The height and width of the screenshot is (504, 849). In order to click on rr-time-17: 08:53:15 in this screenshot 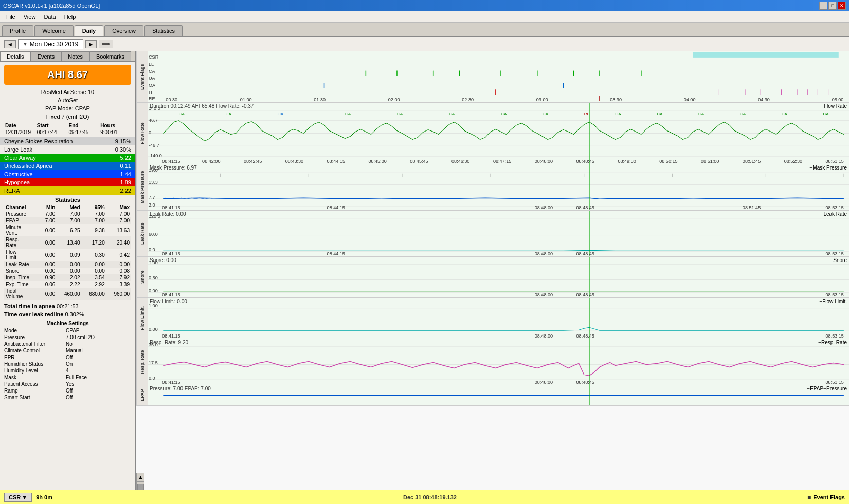, I will do `click(835, 382)`.